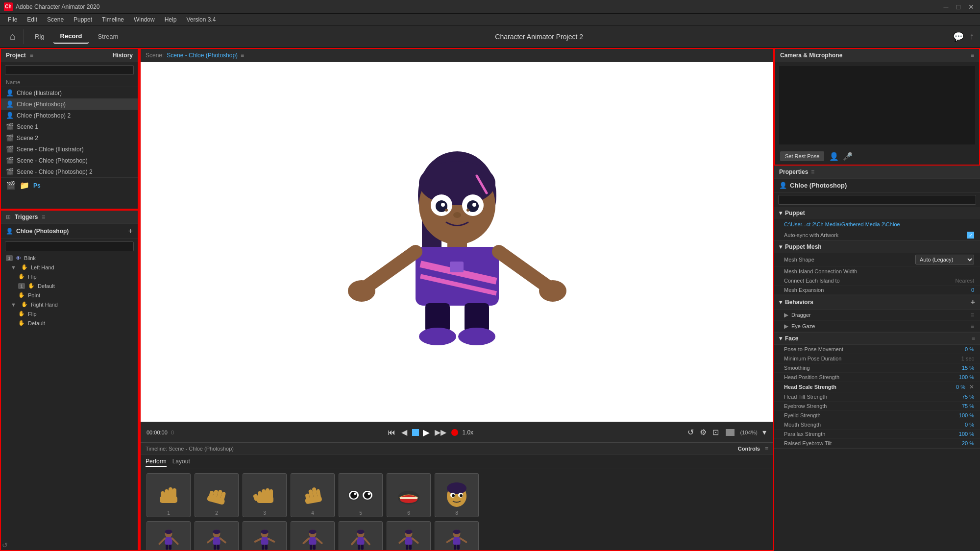  What do you see at coordinates (83, 20) in the screenshot?
I see `menu-puppet: Puppet` at bounding box center [83, 20].